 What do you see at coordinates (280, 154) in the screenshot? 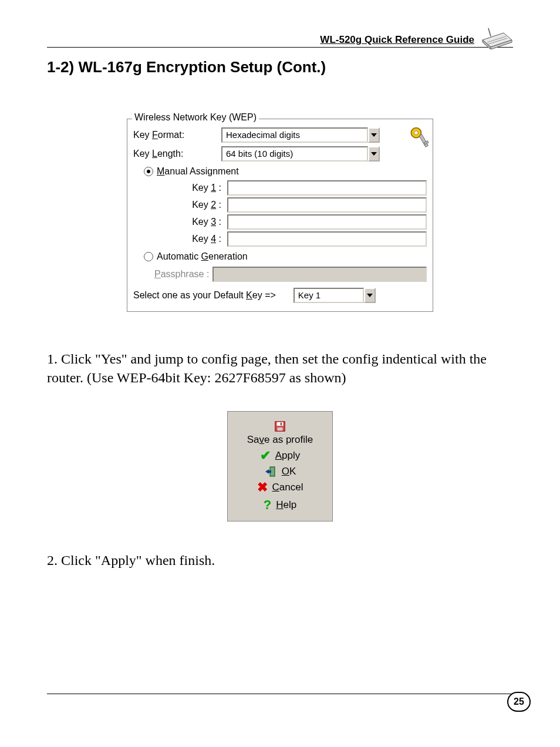
I see `key-length-row: Key Length: 64 bits (10 digits)` at bounding box center [280, 154].